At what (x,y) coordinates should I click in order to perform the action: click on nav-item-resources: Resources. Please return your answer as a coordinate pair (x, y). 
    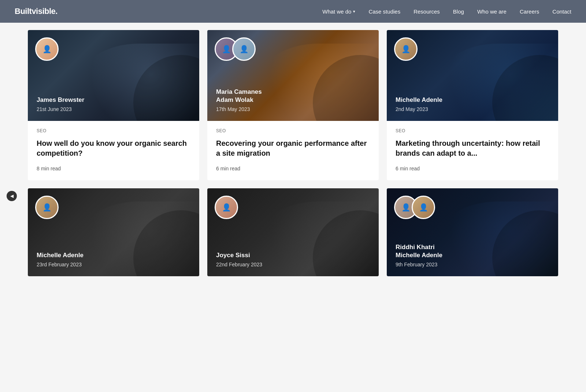
    Looking at the image, I should click on (427, 12).